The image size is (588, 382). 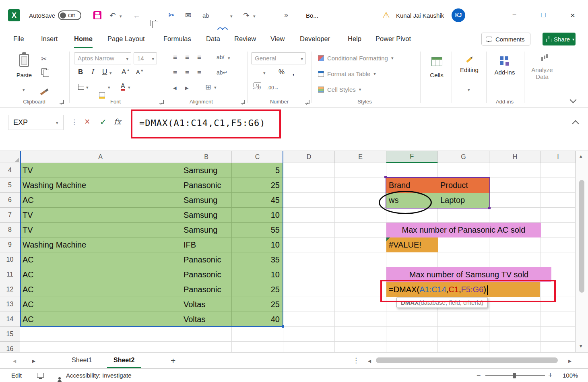 What do you see at coordinates (258, 347) in the screenshot?
I see `cell-C16` at bounding box center [258, 347].